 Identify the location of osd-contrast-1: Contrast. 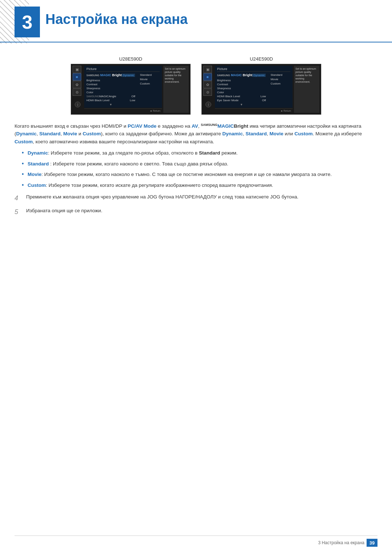
(111, 84).